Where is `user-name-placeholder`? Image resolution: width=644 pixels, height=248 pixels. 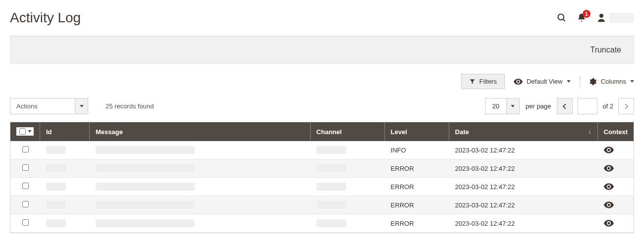 user-name-placeholder is located at coordinates (622, 18).